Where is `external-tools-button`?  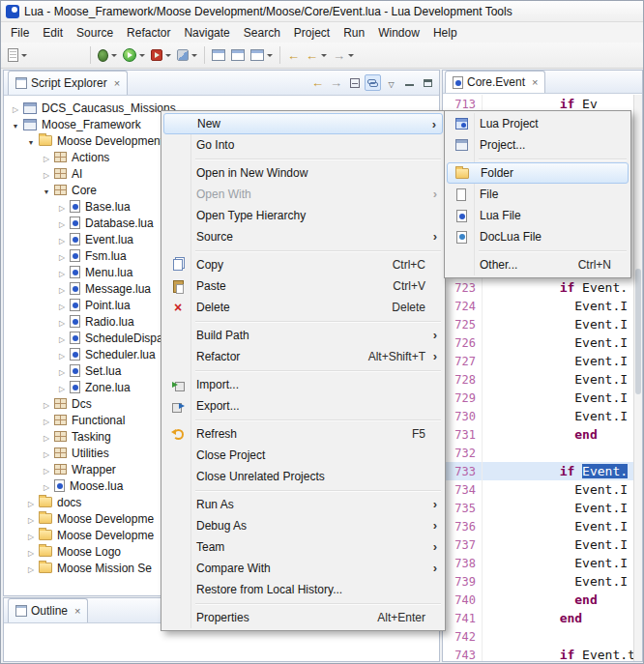 external-tools-button is located at coordinates (161, 55).